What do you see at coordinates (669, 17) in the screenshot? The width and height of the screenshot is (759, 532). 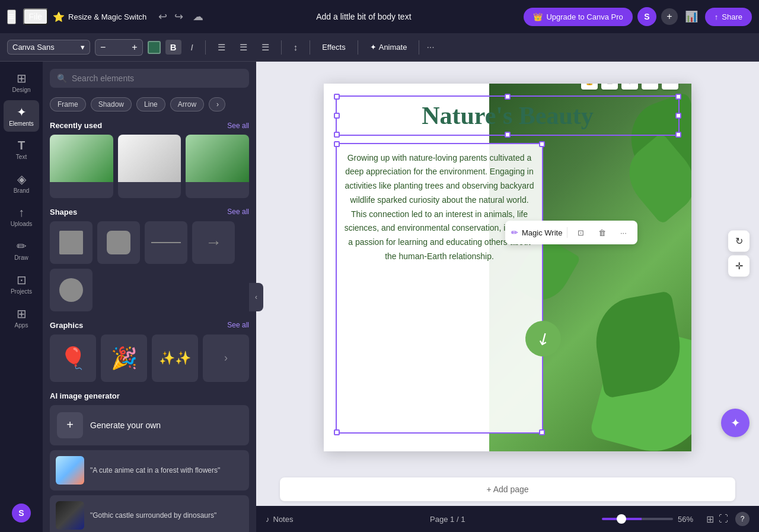 I see `add-team-button: +` at bounding box center [669, 17].